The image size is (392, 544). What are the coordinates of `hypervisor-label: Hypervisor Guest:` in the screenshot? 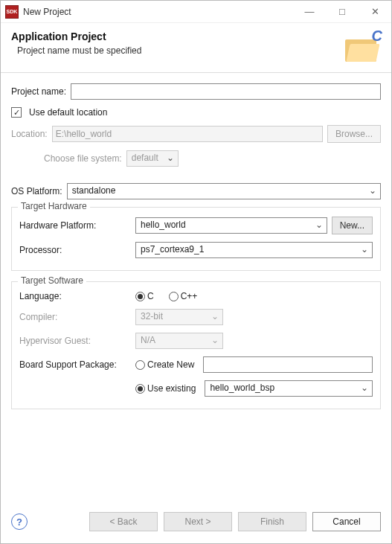 It's located at (75, 341).